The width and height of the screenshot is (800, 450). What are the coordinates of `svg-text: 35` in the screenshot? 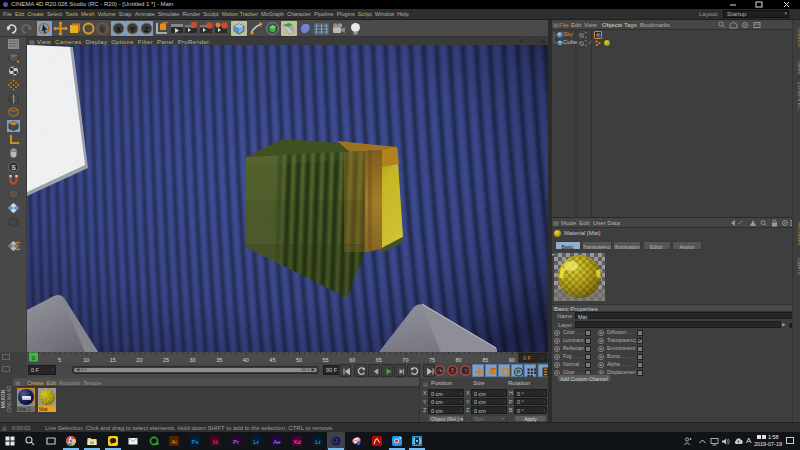 It's located at (219, 360).